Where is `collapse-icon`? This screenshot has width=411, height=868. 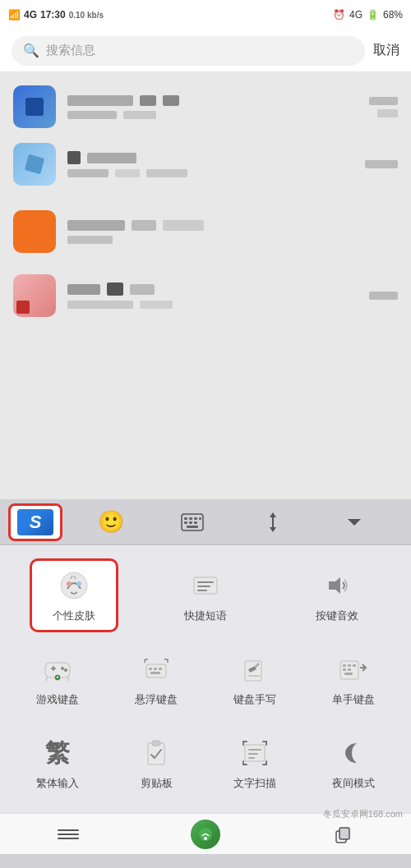
collapse-icon is located at coordinates (354, 522).